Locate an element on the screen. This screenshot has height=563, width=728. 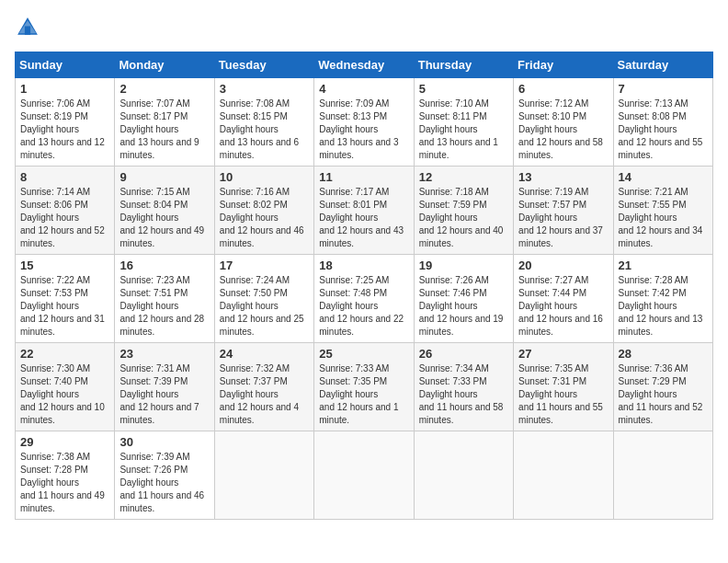
day-info: Sunrise: 7:09 AM Sunset: 8:13 PM Dayligh… is located at coordinates (364, 130).